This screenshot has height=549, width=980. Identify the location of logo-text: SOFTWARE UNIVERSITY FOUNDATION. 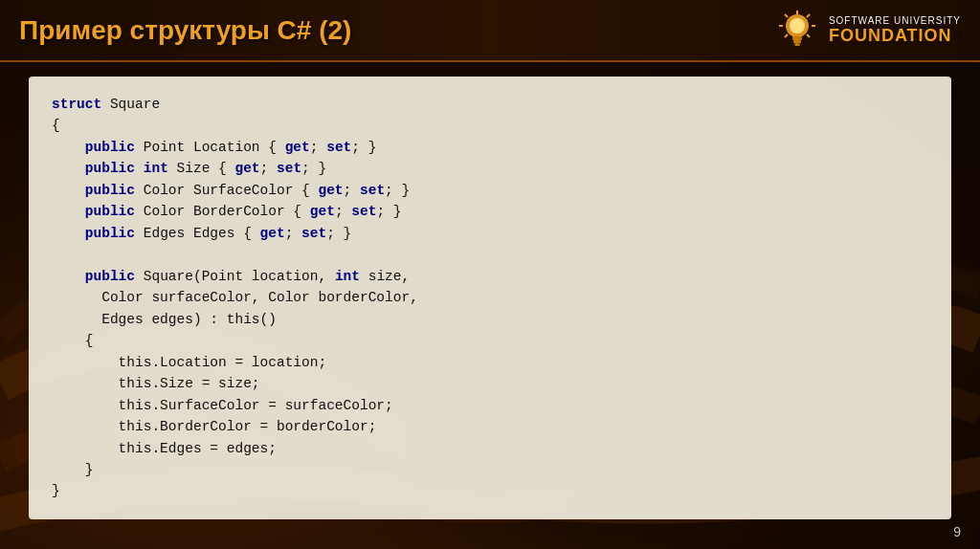
(895, 31).